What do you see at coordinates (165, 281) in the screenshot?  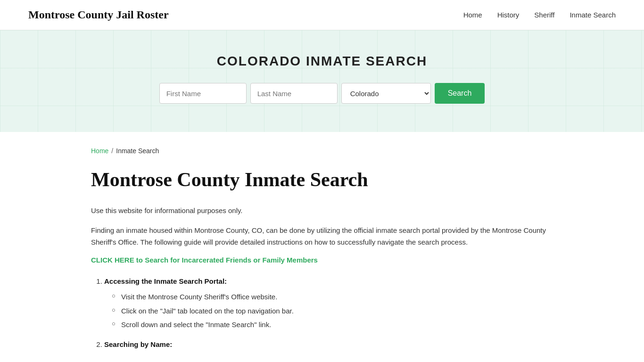 I see `instruction-heading-1: Accessing the Inmate Search Portal:` at bounding box center [165, 281].